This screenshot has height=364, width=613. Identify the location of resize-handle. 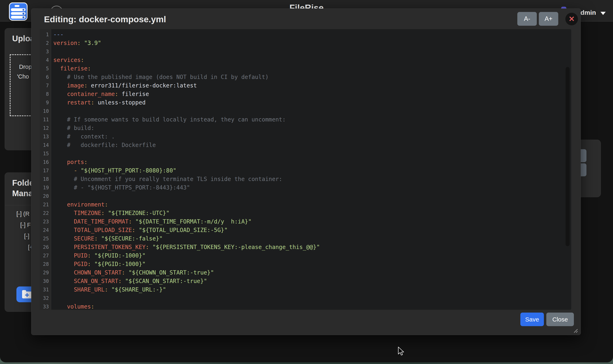
(575, 330).